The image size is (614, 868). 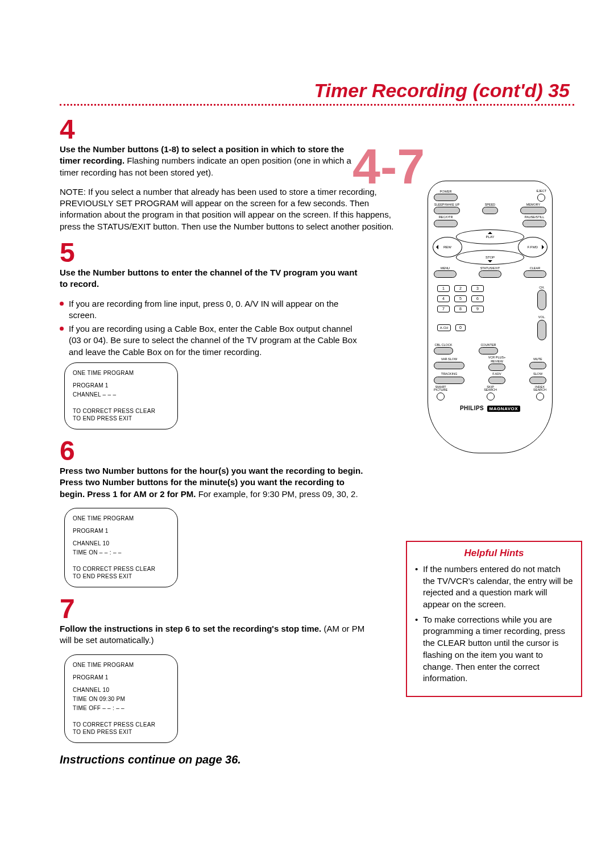 What do you see at coordinates (490, 257) in the screenshot?
I see `stop-button: STOP` at bounding box center [490, 257].